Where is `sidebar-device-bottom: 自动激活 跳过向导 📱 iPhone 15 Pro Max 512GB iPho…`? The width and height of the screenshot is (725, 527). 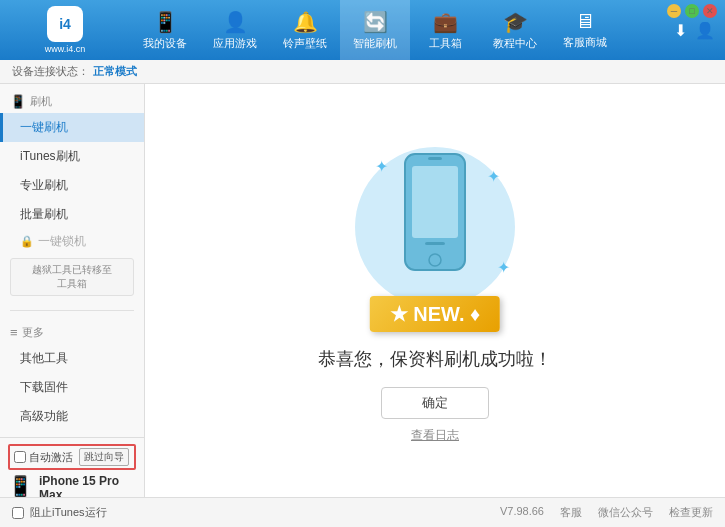 sidebar-device-bottom: 自动激活 跳过向导 📱 iPhone 15 Pro Max 512GB iPho… is located at coordinates (72, 467).